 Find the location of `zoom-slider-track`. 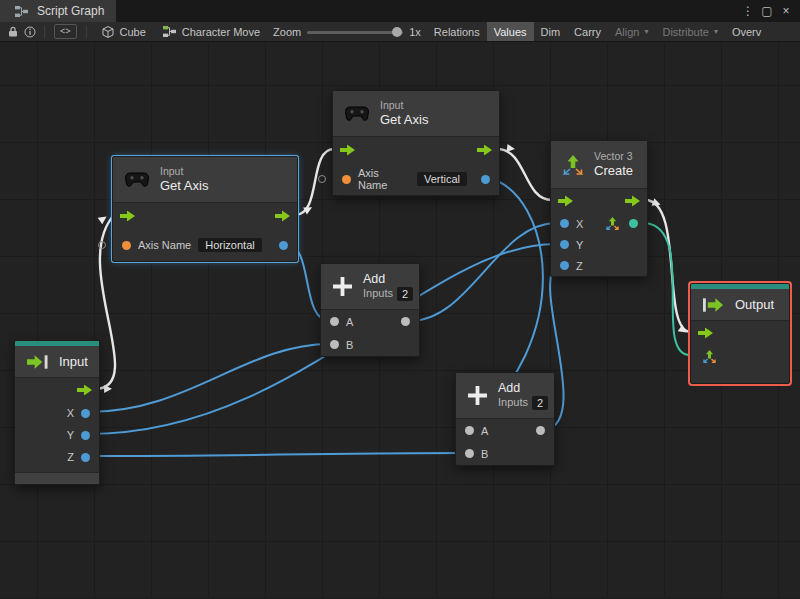

zoom-slider-track is located at coordinates (355, 32).